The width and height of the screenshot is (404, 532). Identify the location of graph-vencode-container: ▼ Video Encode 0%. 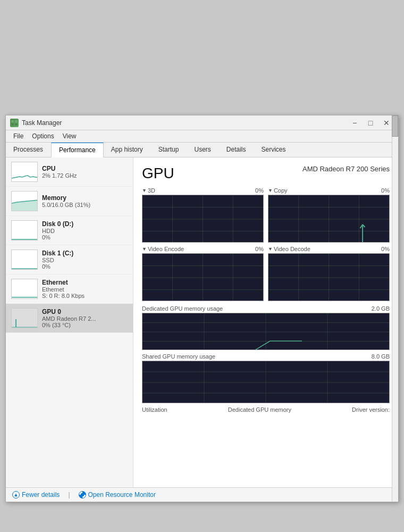
(203, 273).